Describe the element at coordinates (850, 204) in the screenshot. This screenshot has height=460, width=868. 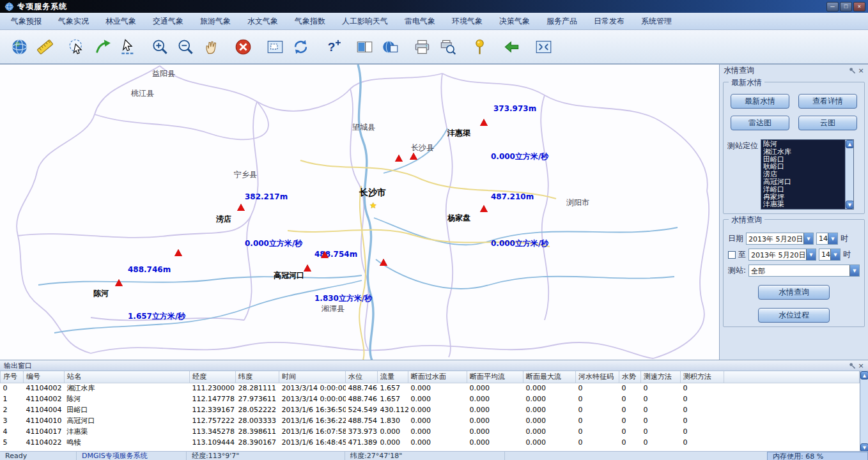
I see `scroll-down-icon: ▼` at that location.